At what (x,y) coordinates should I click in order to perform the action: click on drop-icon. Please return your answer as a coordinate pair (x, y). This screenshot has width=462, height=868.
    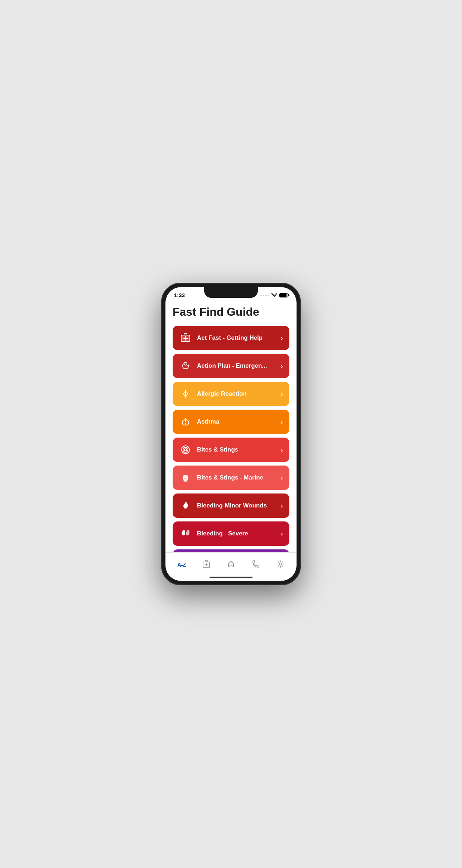
    Looking at the image, I should click on (186, 506).